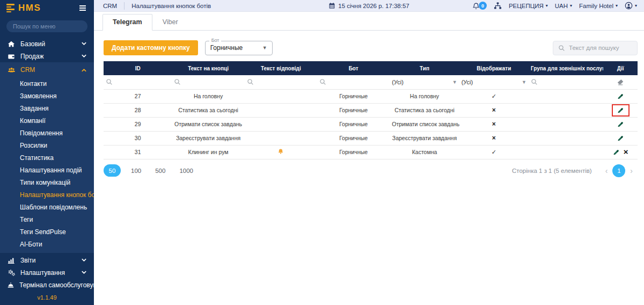 Image resolution: width=644 pixels, height=305 pixels. What do you see at coordinates (47, 194) in the screenshot?
I see `sidebar-subitem-active: Налаштування кнопок ботів` at bounding box center [47, 194].